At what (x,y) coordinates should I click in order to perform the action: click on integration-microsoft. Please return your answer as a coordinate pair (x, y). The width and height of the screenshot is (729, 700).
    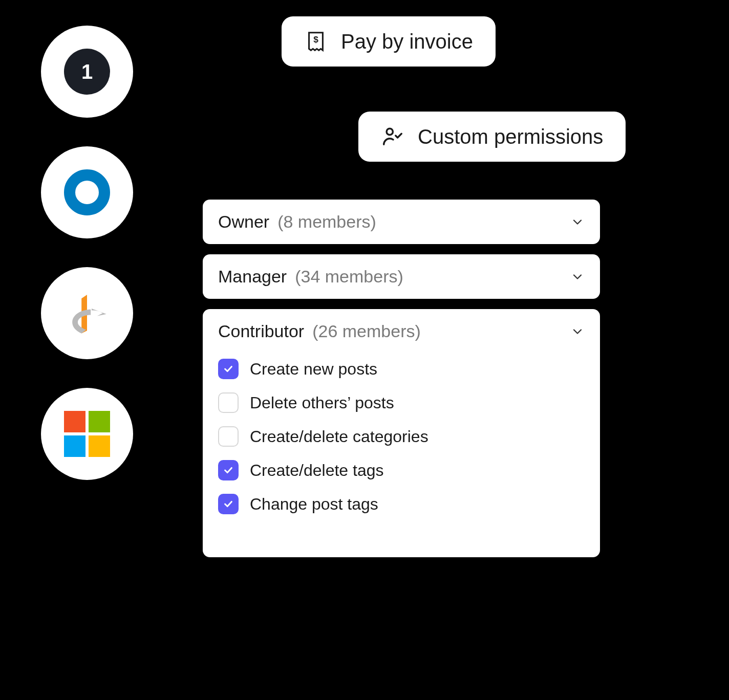
    Looking at the image, I should click on (87, 434).